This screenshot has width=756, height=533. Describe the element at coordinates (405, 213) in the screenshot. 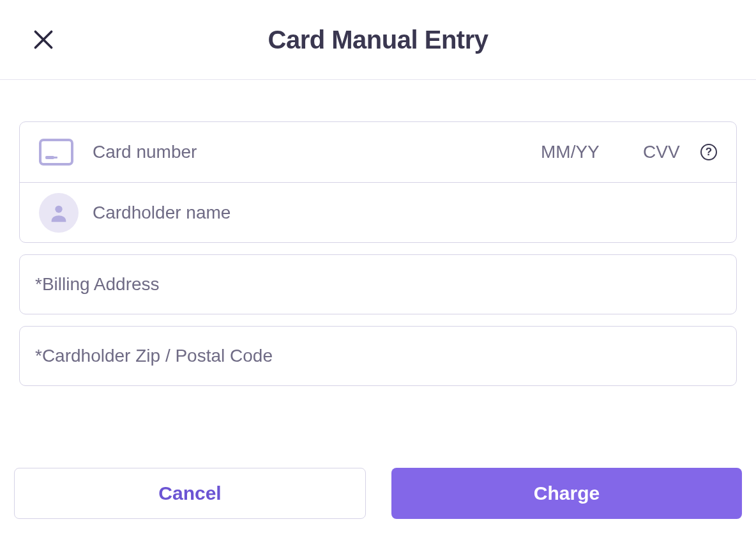

I see `cardholder-name-input` at that location.